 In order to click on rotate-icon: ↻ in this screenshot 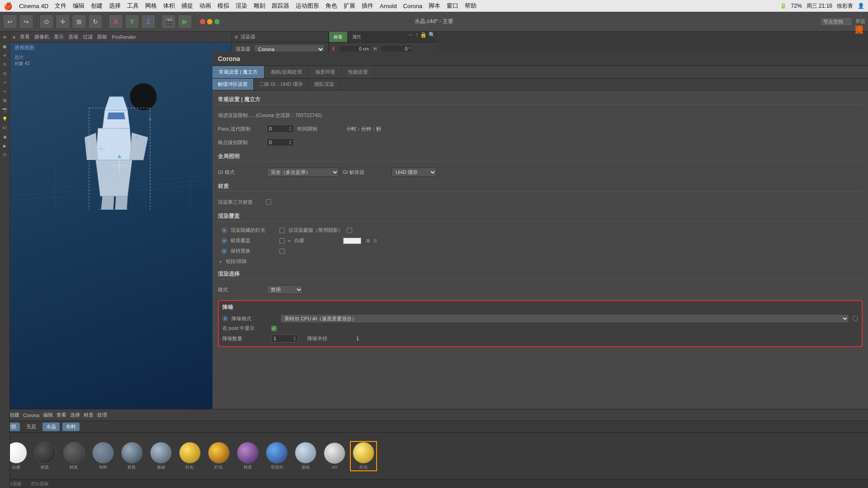, I will do `click(5, 65)`.